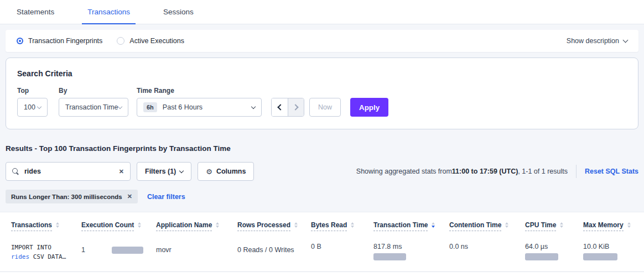 Image resolution: width=644 pixels, height=277 pixels. Describe the element at coordinates (612, 171) in the screenshot. I see `reset-sql-stats-link: Reset SQL Stats` at that location.